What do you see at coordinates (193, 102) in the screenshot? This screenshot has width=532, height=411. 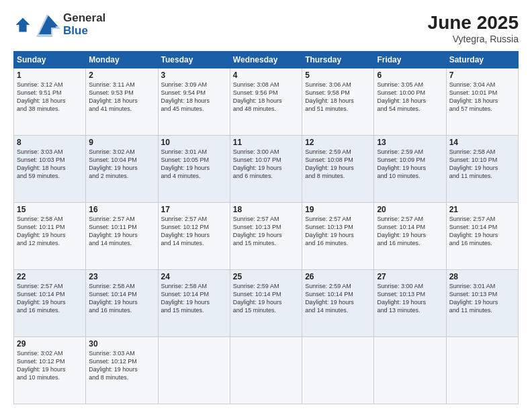 I see `day-cell: 3Sunrise: 3:09 AM Sunset: 9:54 PM Daylig…` at bounding box center [193, 102].